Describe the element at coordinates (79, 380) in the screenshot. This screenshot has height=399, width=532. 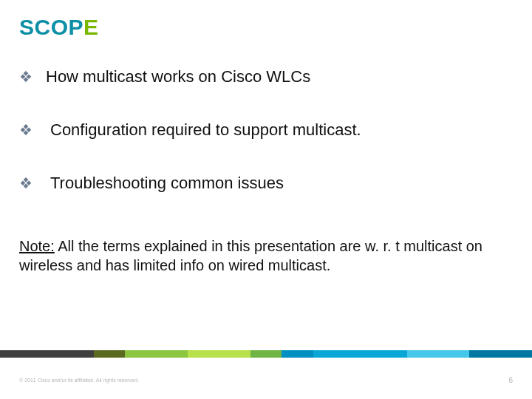
I see `copyright-text: © 2011 Cisco and/or its affiliates. All …` at that location.